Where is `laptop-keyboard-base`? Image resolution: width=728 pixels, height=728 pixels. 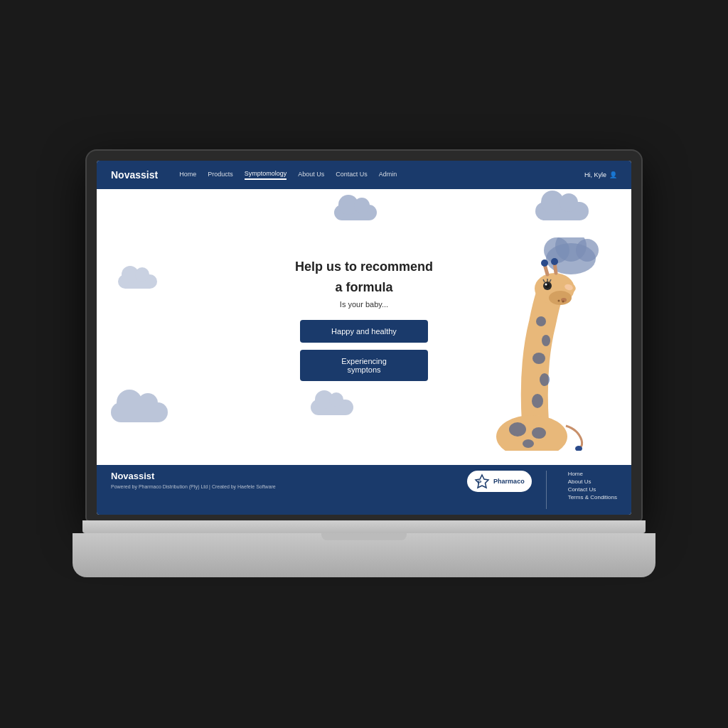
laptop-keyboard-base is located at coordinates (364, 555).